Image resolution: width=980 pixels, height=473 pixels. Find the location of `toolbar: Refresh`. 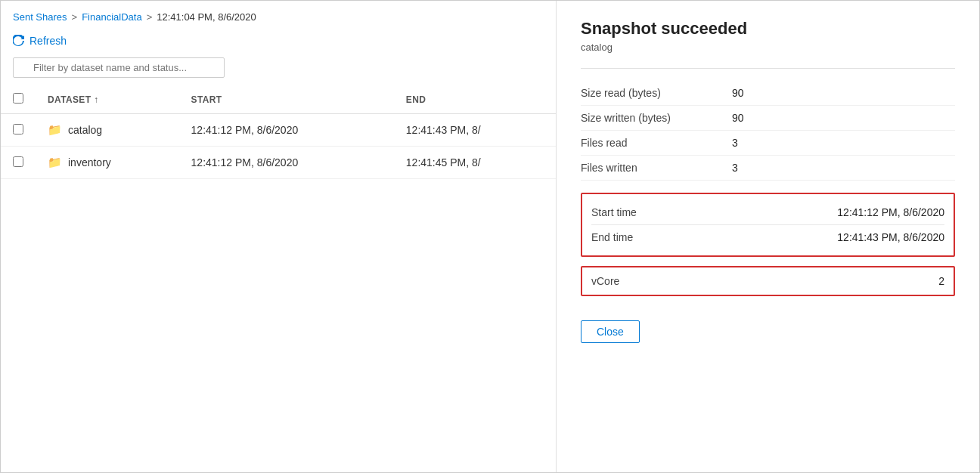

toolbar: Refresh is located at coordinates (278, 42).